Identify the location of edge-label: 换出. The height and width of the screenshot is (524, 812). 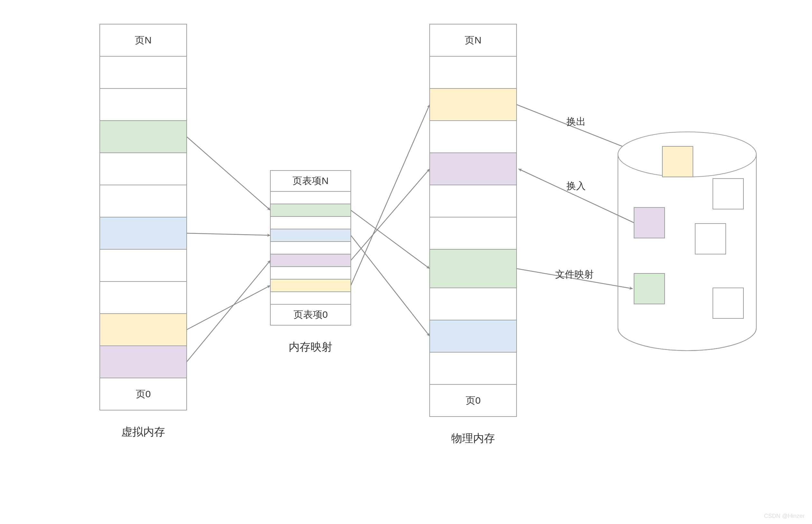
(576, 121).